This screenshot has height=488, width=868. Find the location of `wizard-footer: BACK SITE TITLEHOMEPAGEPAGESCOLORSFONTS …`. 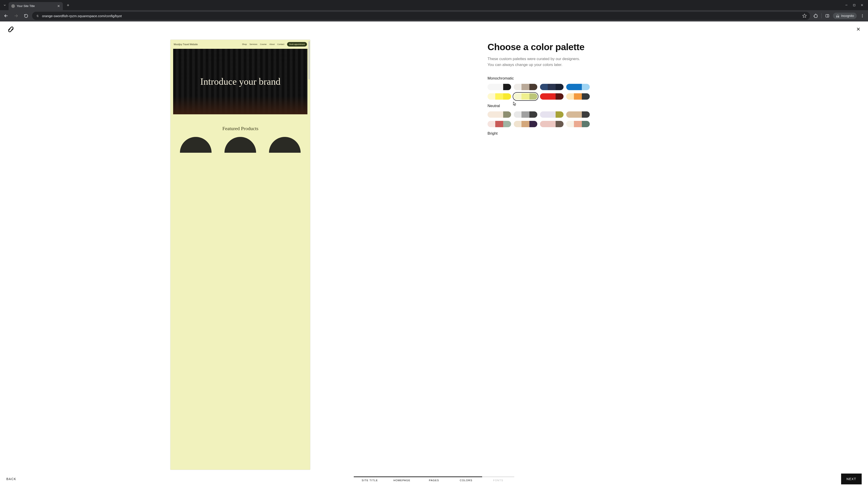

wizard-footer: BACK SITE TITLEHOMEPAGEPAGESCOLORSFONTS … is located at coordinates (434, 479).